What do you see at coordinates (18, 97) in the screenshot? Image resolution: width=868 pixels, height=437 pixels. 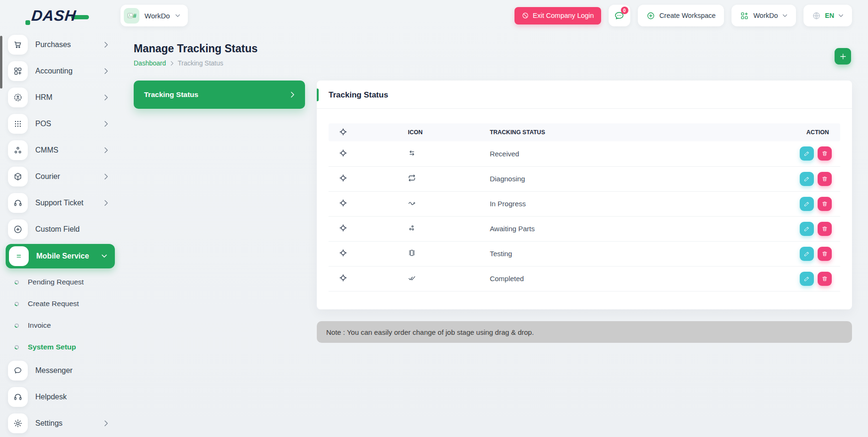 I see `dashed-circle-user-icon` at bounding box center [18, 97].